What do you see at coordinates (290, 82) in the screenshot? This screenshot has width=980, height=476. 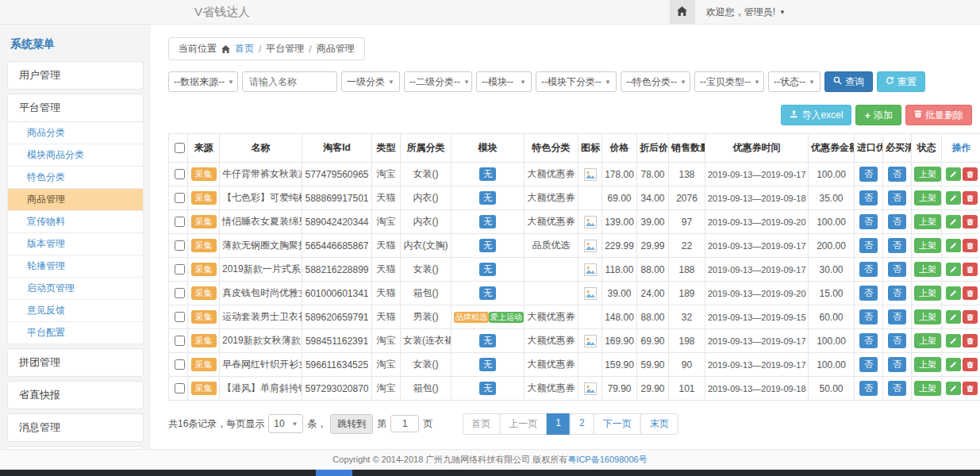 I see `name-search-input` at bounding box center [290, 82].